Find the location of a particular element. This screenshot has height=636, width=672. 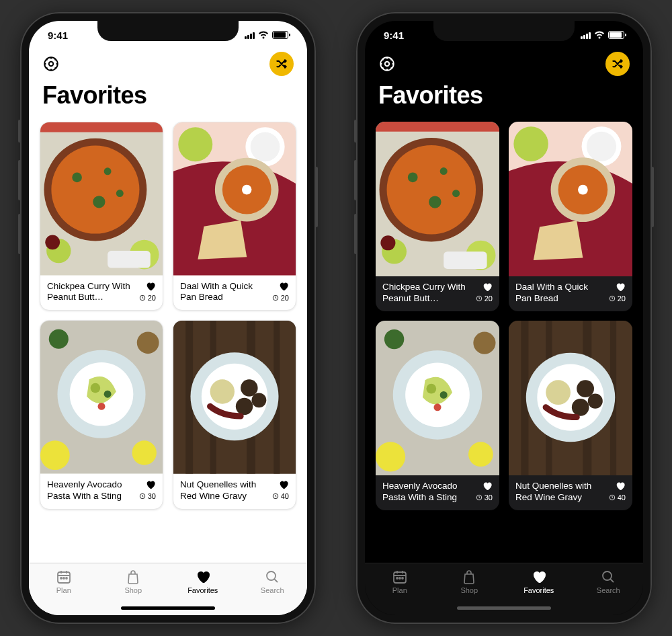

recipe-card: Daal With a Quick Pan Bread 20 is located at coordinates (235, 216).